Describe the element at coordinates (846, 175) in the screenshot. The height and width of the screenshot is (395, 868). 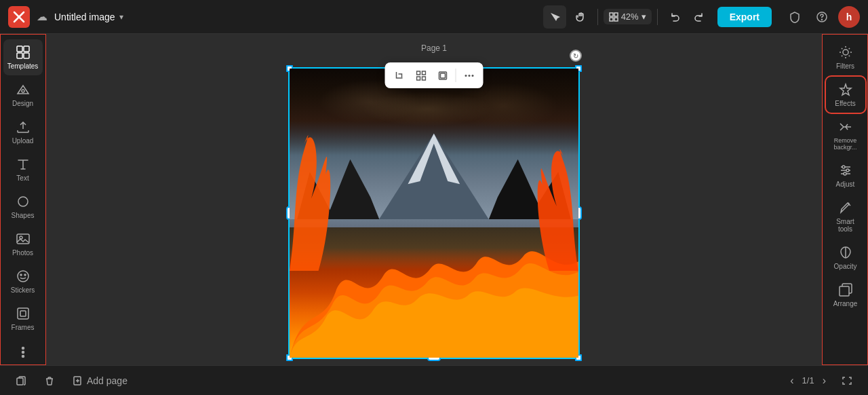
I see `right-sidebar-item-adjust: Adjust` at that location.